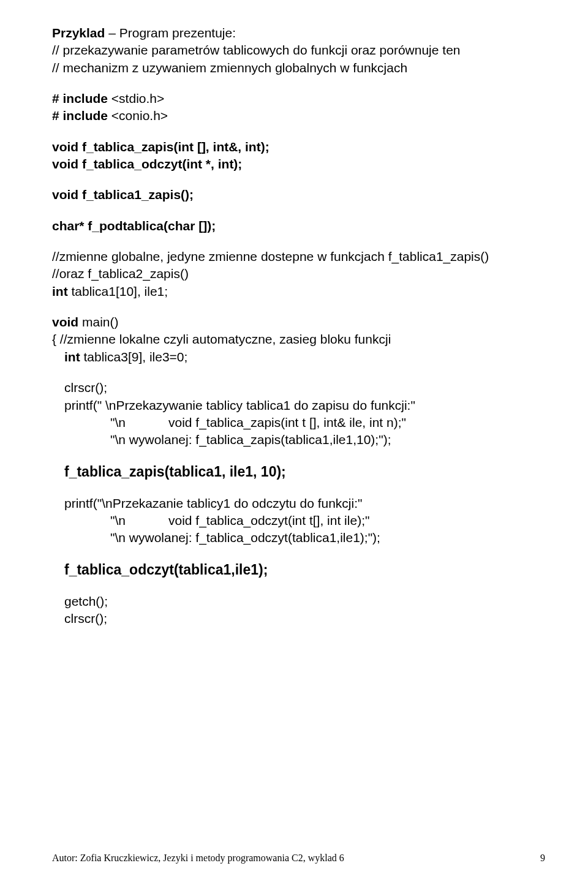  I want to click on heading-word: Przyklad, so click(78, 33).